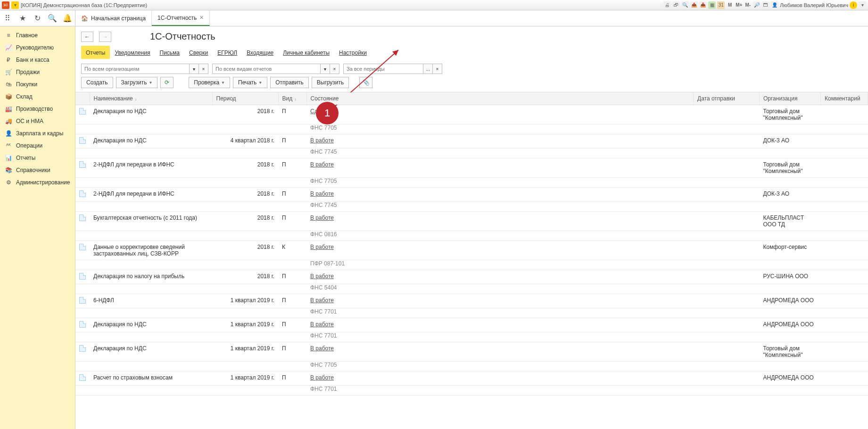 The height and width of the screenshot is (429, 868). What do you see at coordinates (202, 18) in the screenshot?
I see `tab-close-icon: ✕` at bounding box center [202, 18].